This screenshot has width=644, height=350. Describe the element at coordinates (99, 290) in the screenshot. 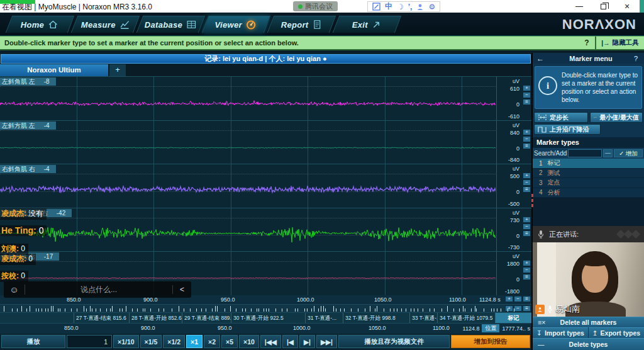

I see `chat-input: 说点什么...` at that location.